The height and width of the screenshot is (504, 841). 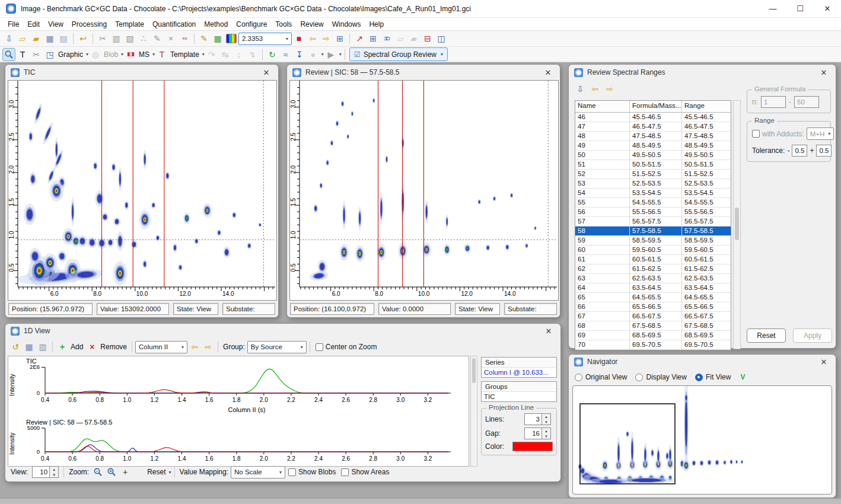 What do you see at coordinates (331, 55) in the screenshot?
I see `hand-tool-icon: ▶` at bounding box center [331, 55].